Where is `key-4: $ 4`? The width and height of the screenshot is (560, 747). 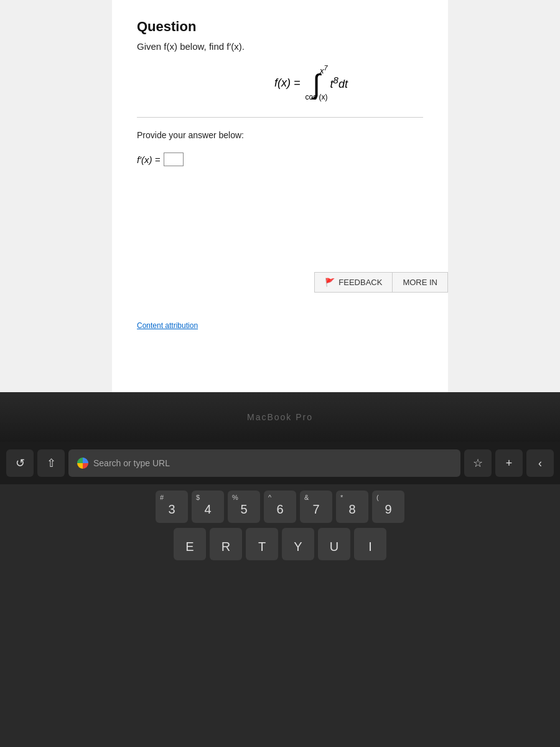
key-4: $ 4 is located at coordinates (208, 507).